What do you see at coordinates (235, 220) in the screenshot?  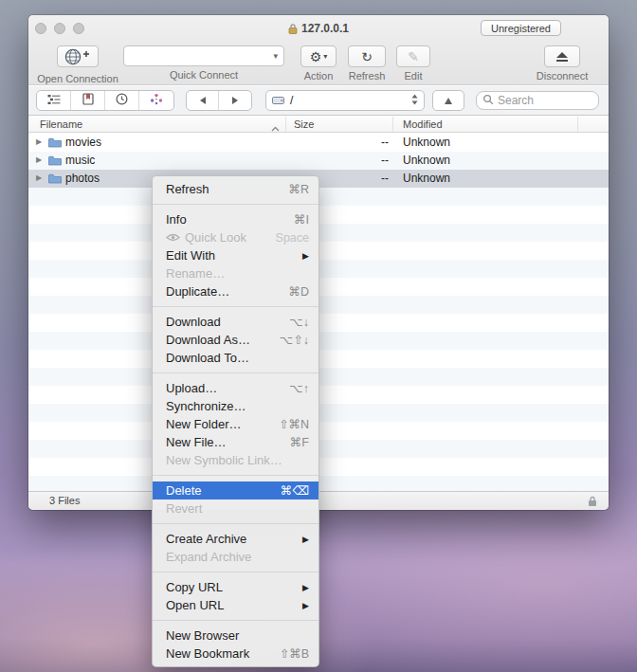 I see `menu-item-info: Info ⌘I` at bounding box center [235, 220].